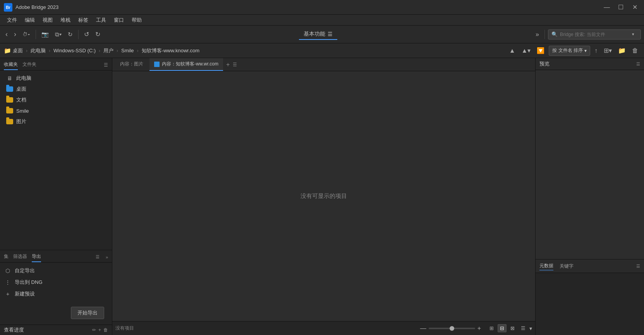 This screenshot has height=335, width=644. I want to click on export-item-dng: ⋮ 导出到 DNG, so click(56, 282).